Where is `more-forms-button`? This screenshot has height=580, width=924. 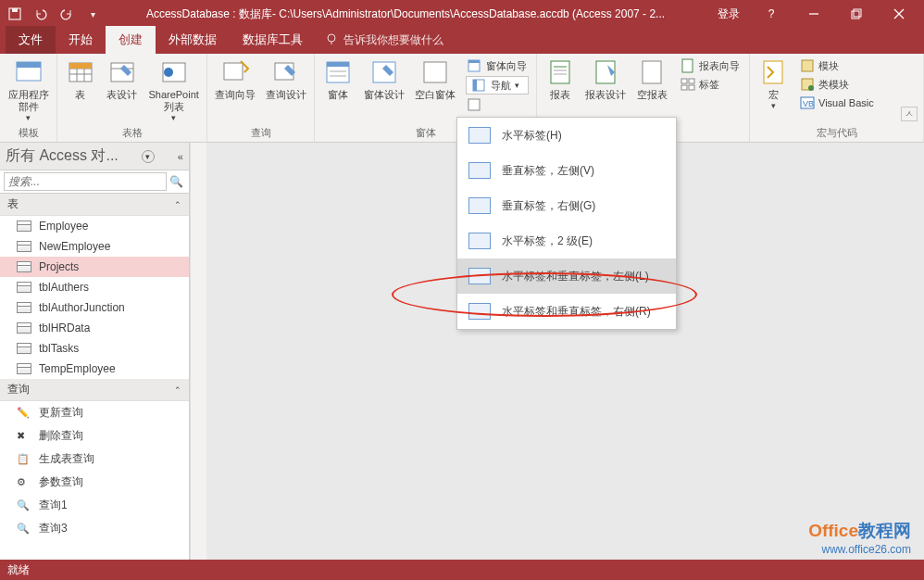
more-forms-button is located at coordinates (497, 105).